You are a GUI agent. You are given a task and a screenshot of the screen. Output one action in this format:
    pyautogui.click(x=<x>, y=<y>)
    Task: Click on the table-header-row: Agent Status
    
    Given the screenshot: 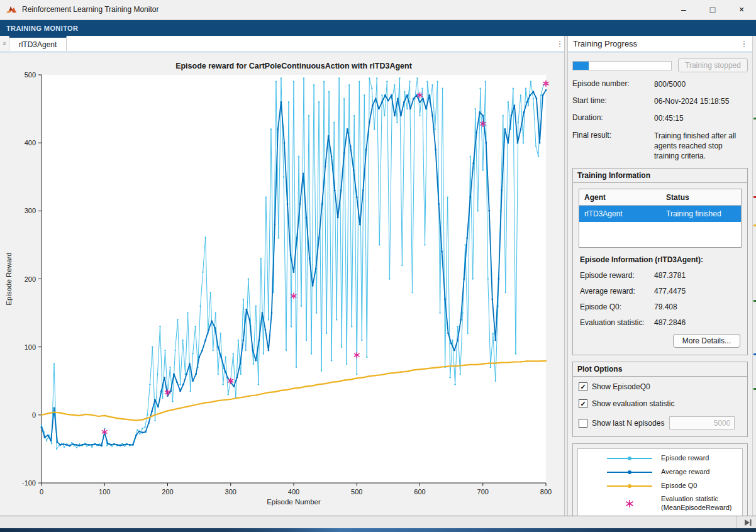 What is the action you would take?
    pyautogui.click(x=660, y=197)
    